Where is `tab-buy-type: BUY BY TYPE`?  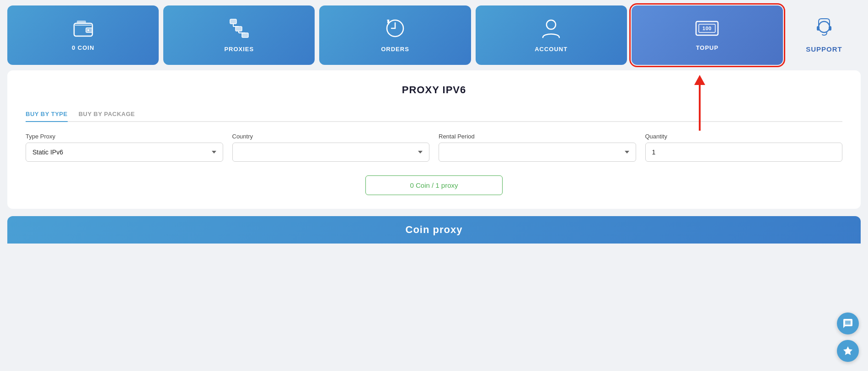
tab-buy-type: BUY BY TYPE is located at coordinates (47, 114).